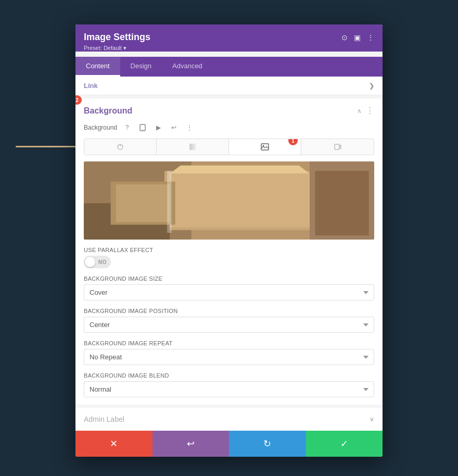  What do you see at coordinates (229, 325) in the screenshot?
I see `image-position-select: Center Top Left Top Center Top Right` at bounding box center [229, 325].